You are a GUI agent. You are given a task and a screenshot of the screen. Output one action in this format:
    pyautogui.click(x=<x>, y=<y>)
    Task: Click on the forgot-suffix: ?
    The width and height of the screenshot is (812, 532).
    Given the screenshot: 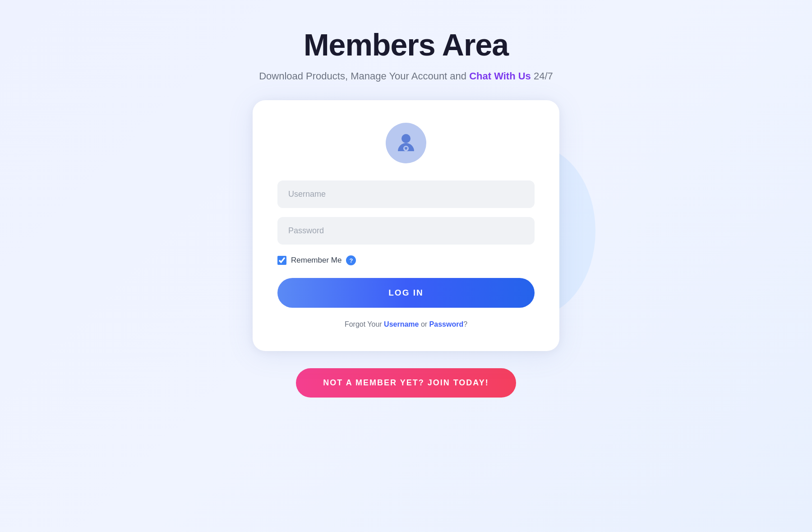 What is the action you would take?
    pyautogui.click(x=466, y=324)
    